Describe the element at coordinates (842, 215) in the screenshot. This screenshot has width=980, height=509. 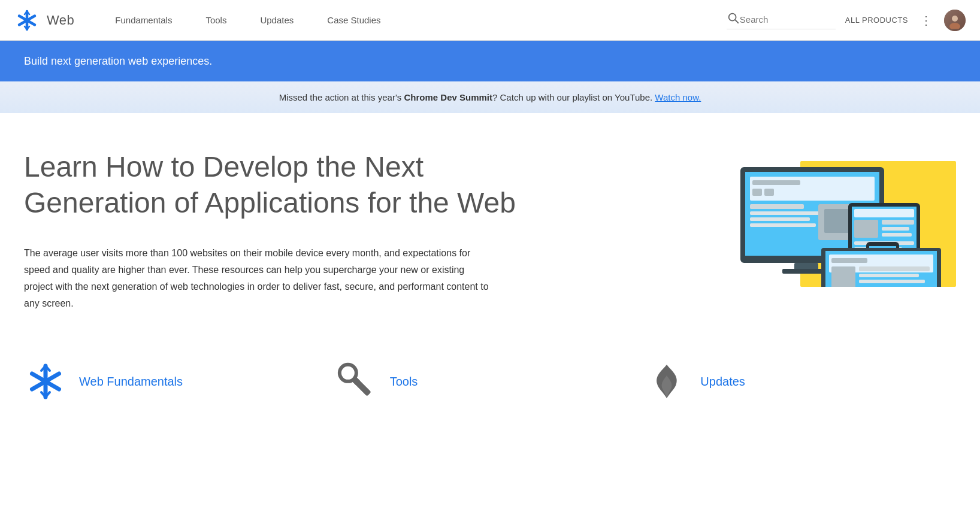
I see `hero-illustration` at that location.